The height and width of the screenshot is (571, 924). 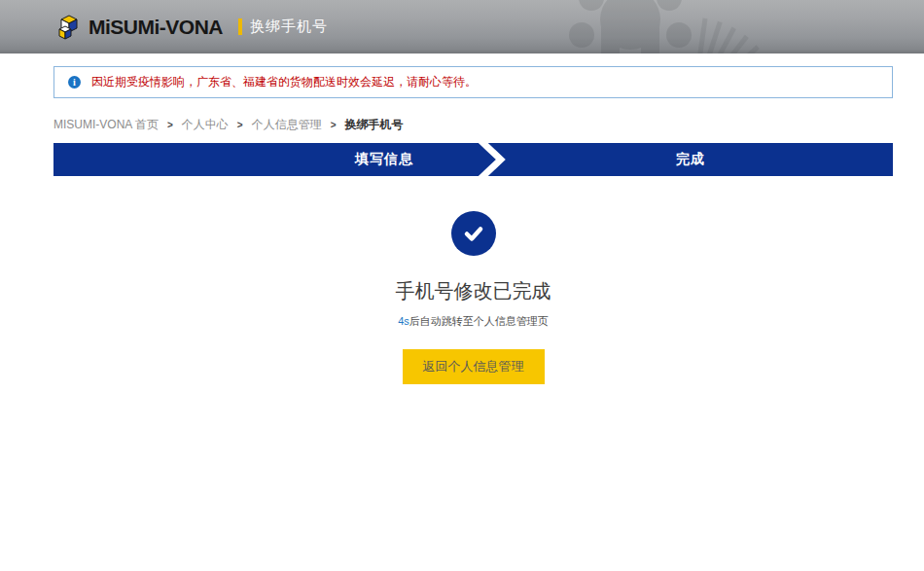 What do you see at coordinates (374, 125) in the screenshot?
I see `breadcrumb-current-page: 换绑手机号` at bounding box center [374, 125].